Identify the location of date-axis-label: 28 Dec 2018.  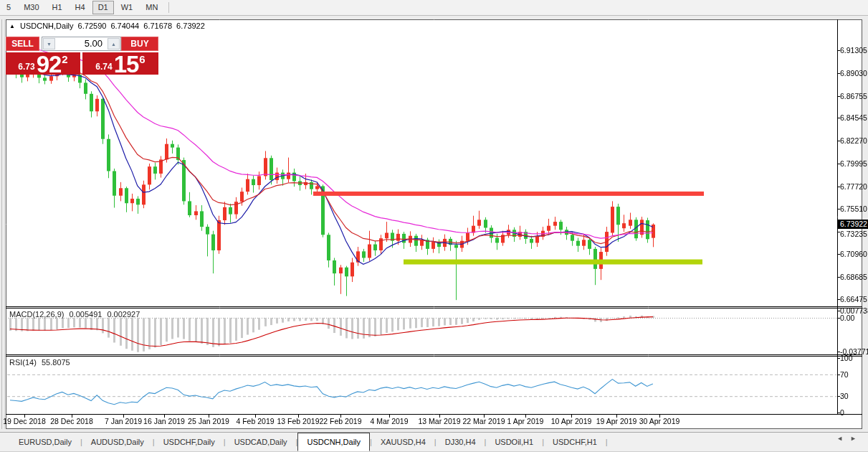
(72, 421).